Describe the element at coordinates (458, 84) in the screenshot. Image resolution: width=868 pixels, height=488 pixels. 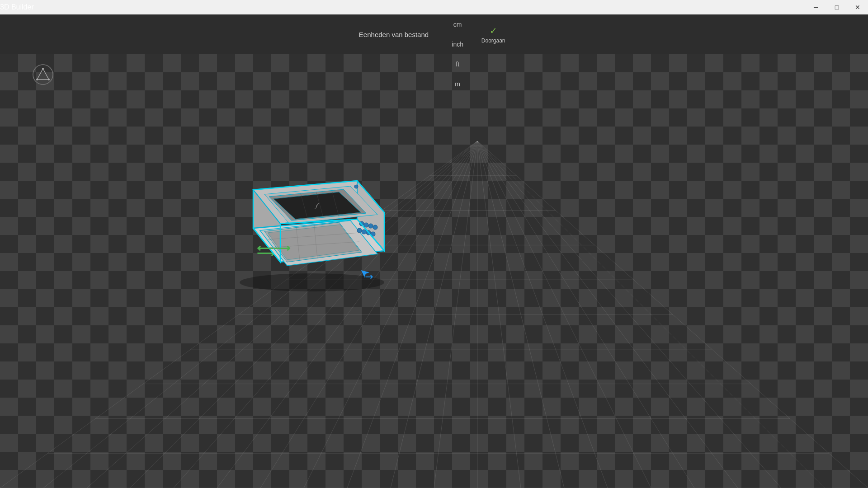
I see `unit-button-m: m` at that location.